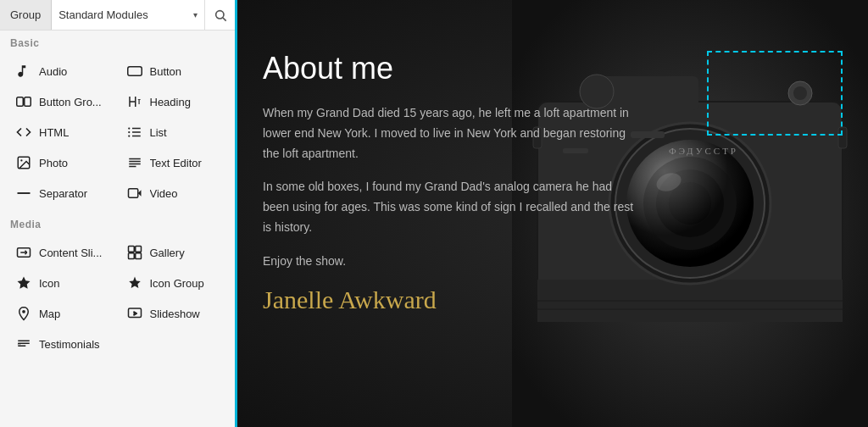 The image size is (868, 427). What do you see at coordinates (220, 15) in the screenshot?
I see `search-button` at bounding box center [220, 15].